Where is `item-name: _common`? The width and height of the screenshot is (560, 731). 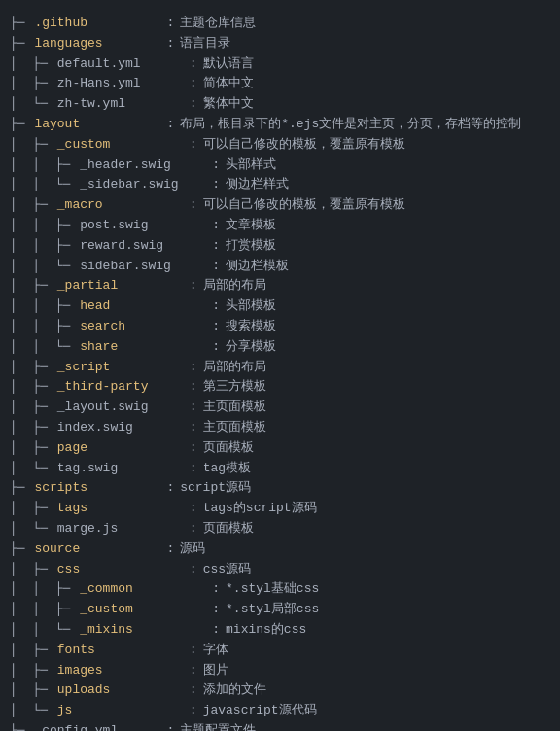 item-name: _common is located at coordinates (143, 589).